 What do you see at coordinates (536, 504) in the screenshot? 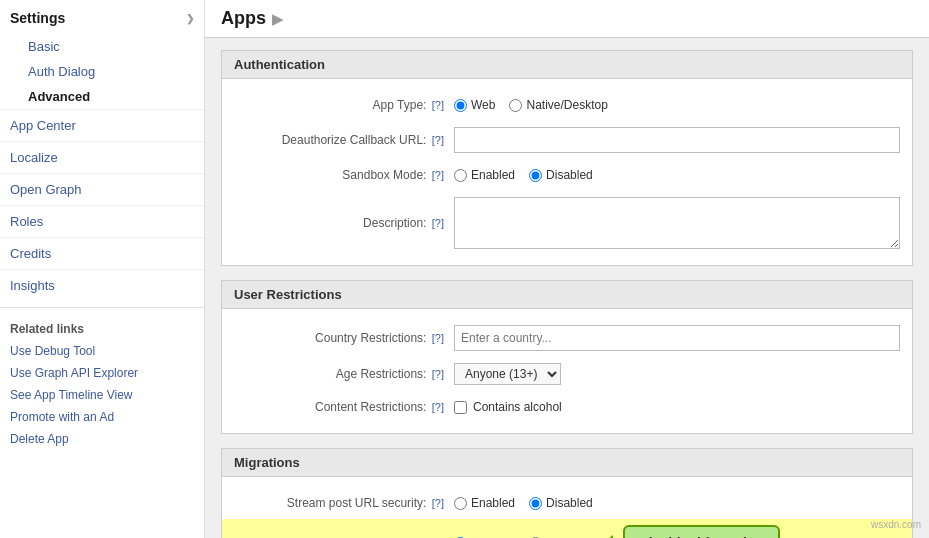
I see `stream-post-disabled-radio` at bounding box center [536, 504].